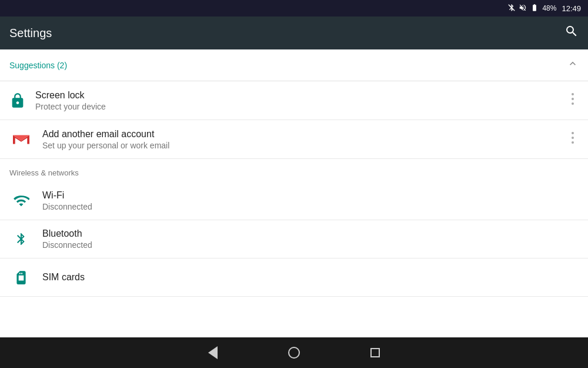  I want to click on suggestions-chevron-icon, so click(573, 65).